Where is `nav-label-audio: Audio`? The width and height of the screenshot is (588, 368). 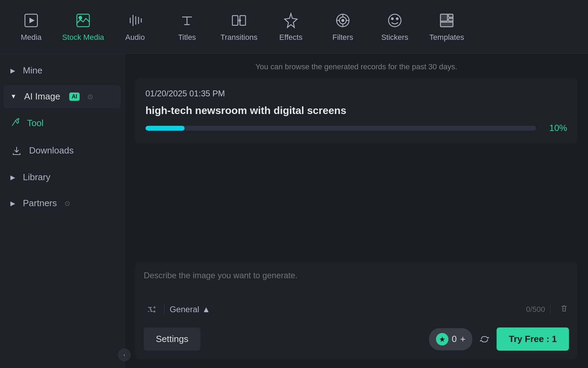 nav-label-audio: Audio is located at coordinates (135, 37).